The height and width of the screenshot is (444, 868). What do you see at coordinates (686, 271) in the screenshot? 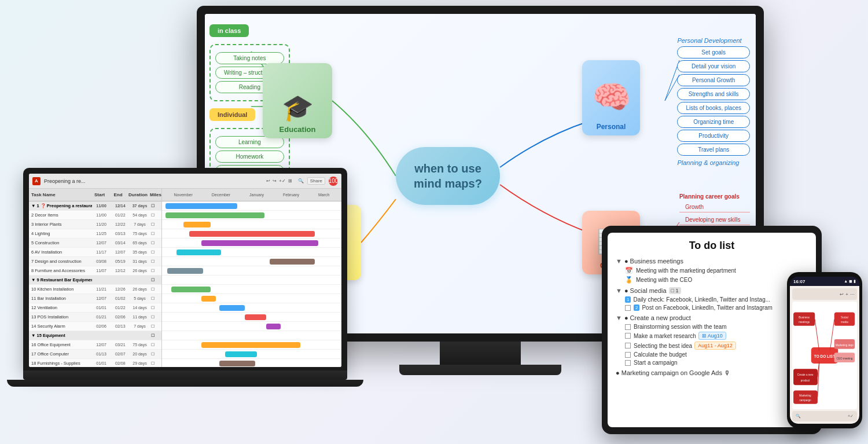
I see `meeting-marketing-text: Meeting with the marketing department` at bounding box center [686, 271].